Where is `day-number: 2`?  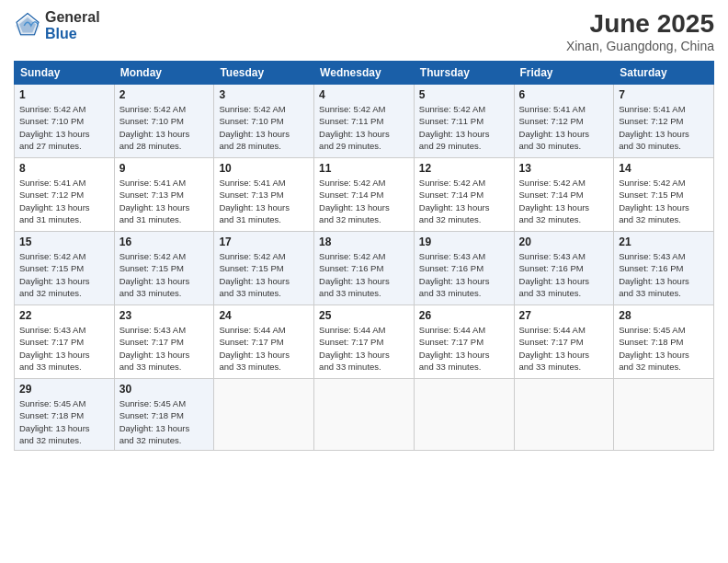 day-number: 2 is located at coordinates (165, 95).